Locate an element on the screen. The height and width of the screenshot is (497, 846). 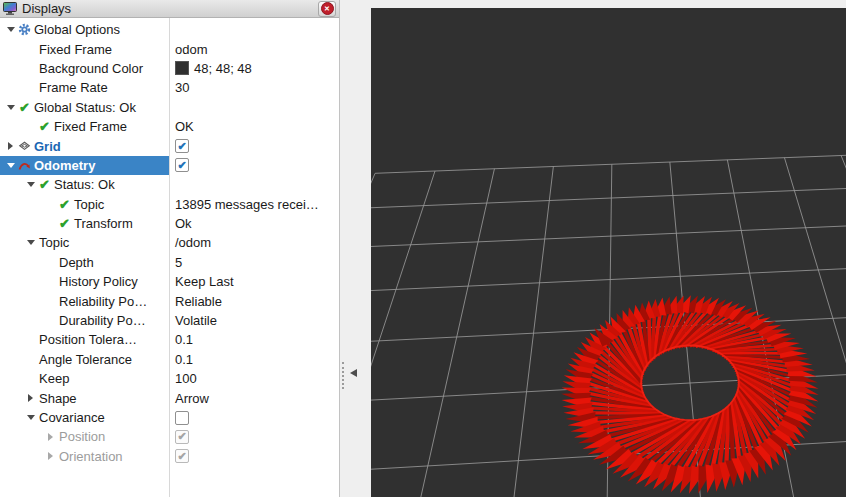
row-value: Arrow is located at coordinates (192, 398).